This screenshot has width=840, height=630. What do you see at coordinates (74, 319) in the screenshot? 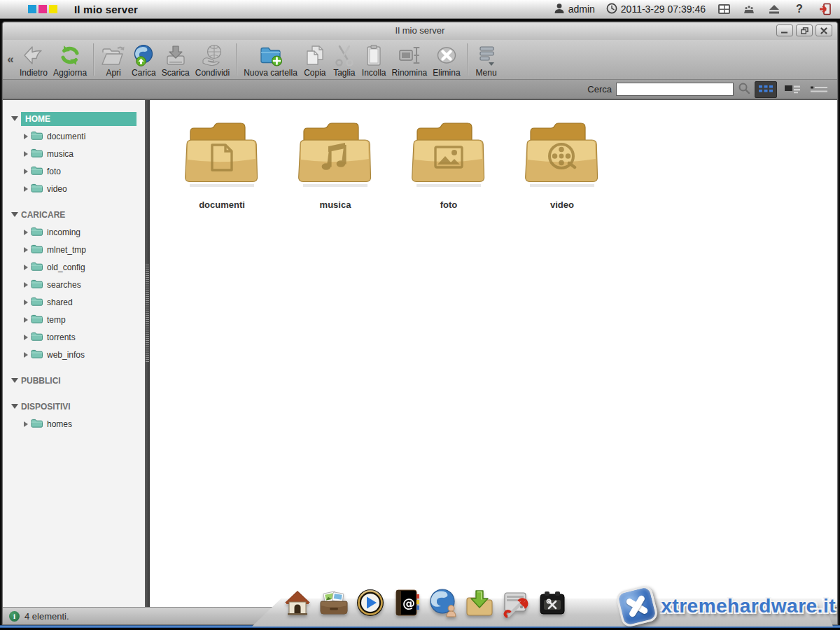
I see `sidebar-item-temp: temp` at bounding box center [74, 319].